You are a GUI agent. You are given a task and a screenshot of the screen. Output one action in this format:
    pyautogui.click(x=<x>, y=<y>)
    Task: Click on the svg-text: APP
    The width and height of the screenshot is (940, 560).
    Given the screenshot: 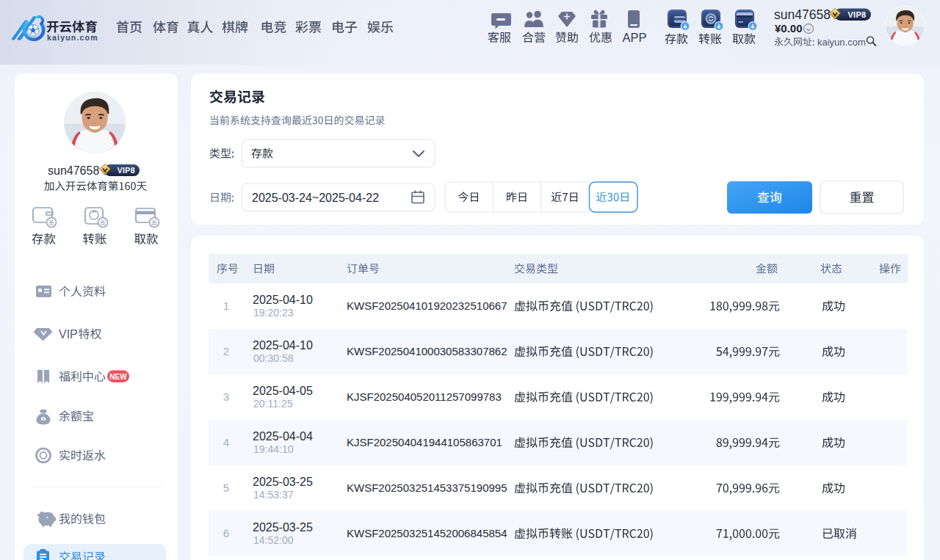 What is the action you would take?
    pyautogui.click(x=634, y=37)
    